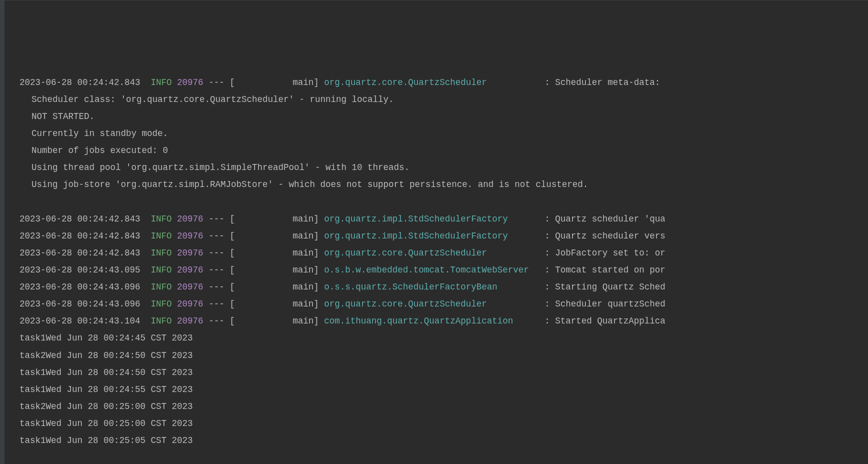 This screenshot has height=464, width=868. What do you see at coordinates (106, 440) in the screenshot?
I see `log-text: task1Wed Jun 28 00:25:05 CST 2023` at bounding box center [106, 440].